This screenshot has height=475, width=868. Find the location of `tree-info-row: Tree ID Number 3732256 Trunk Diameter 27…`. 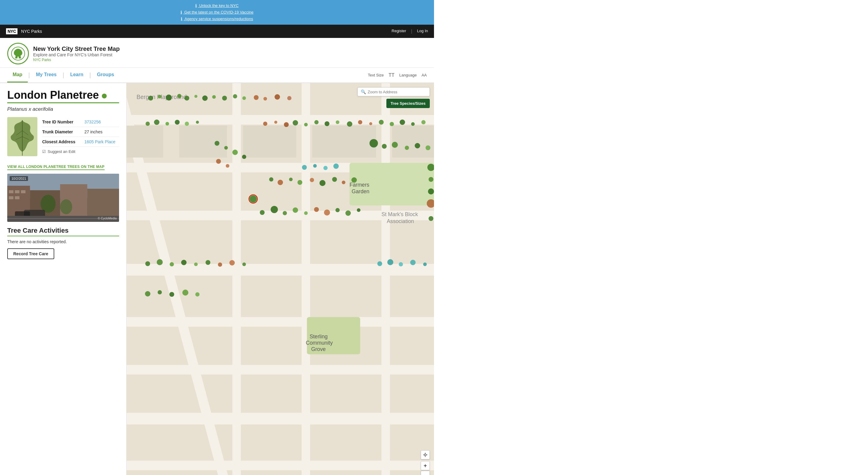

tree-info-row: Tree ID Number 3732256 Trunk Diameter 27… is located at coordinates (63, 137).